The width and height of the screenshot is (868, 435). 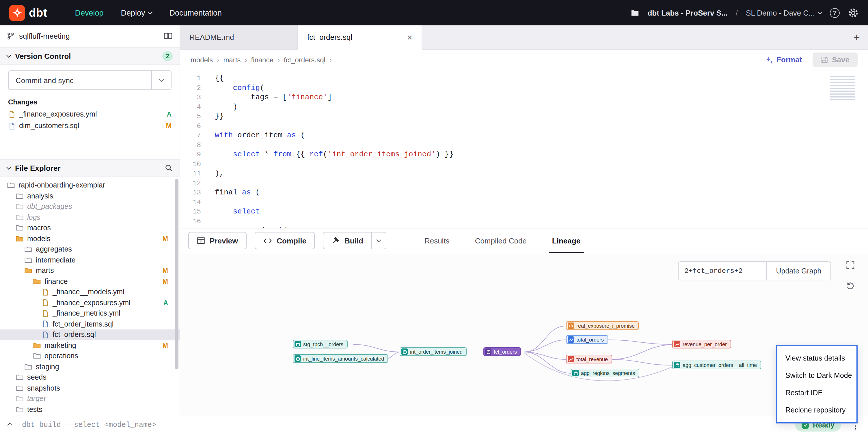 What do you see at coordinates (90, 80) in the screenshot?
I see `commit-and-sync-button: Commit and sync` at bounding box center [90, 80].